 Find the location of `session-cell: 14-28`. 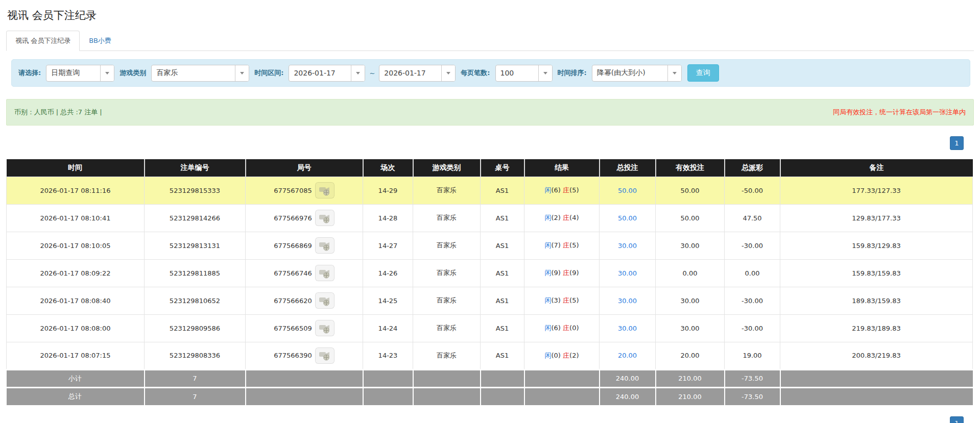

session-cell: 14-28 is located at coordinates (388, 218).